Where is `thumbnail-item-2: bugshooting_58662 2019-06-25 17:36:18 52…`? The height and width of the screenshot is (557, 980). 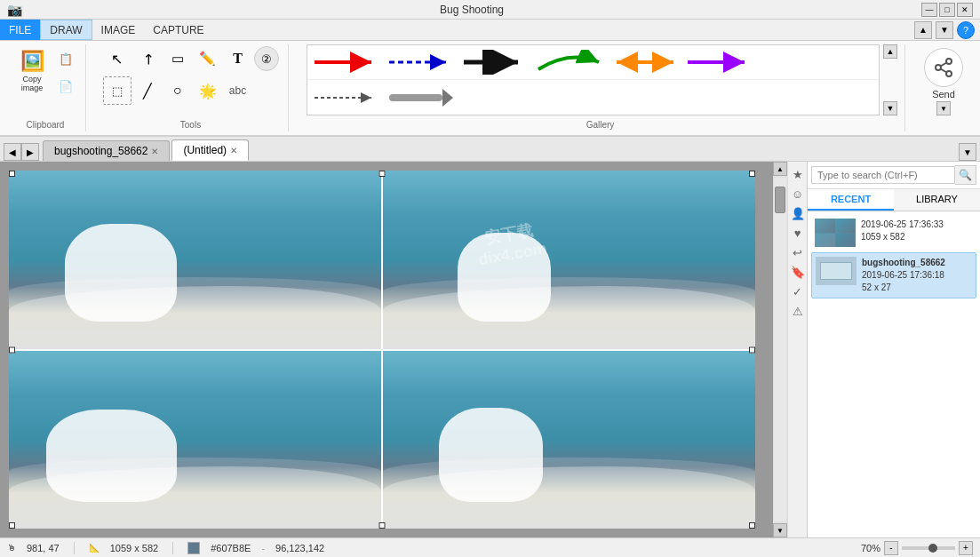 thumbnail-item-2: bugshooting_58662 2019-06-25 17:36:18 52… is located at coordinates (894, 275).